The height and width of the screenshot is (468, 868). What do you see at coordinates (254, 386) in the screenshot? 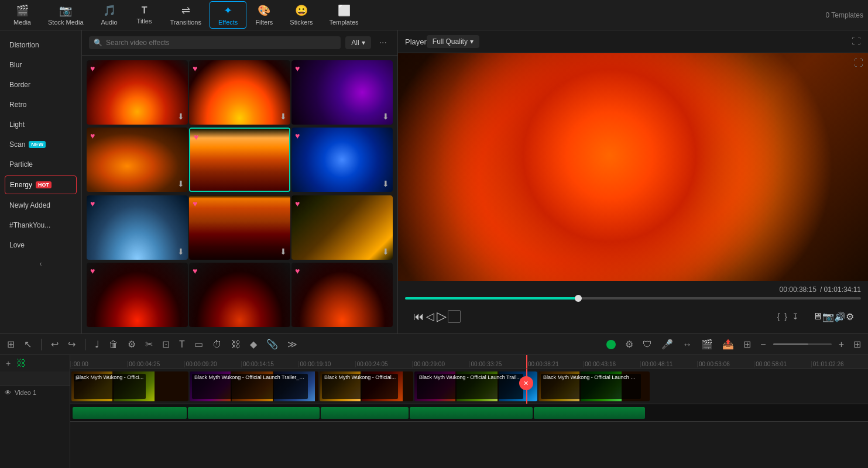
I see `video-clip-2: Black Myth Wukong - Official Launch Trai…` at bounding box center [254, 386].